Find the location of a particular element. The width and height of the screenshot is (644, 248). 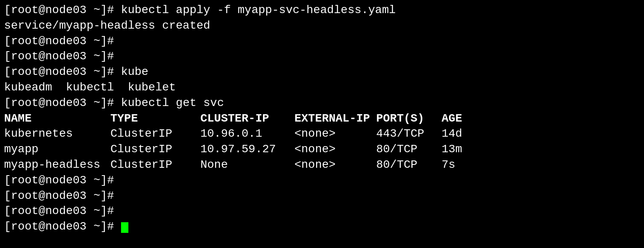

terminal-line: [root@node03 ~]# kube is located at coordinates (322, 72).